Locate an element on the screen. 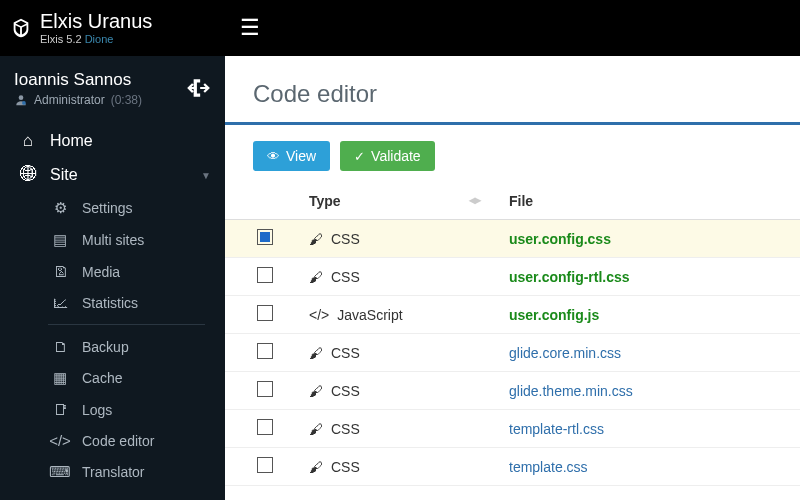 The width and height of the screenshot is (800, 500). file-link: user.config-rtl.css is located at coordinates (570, 277).